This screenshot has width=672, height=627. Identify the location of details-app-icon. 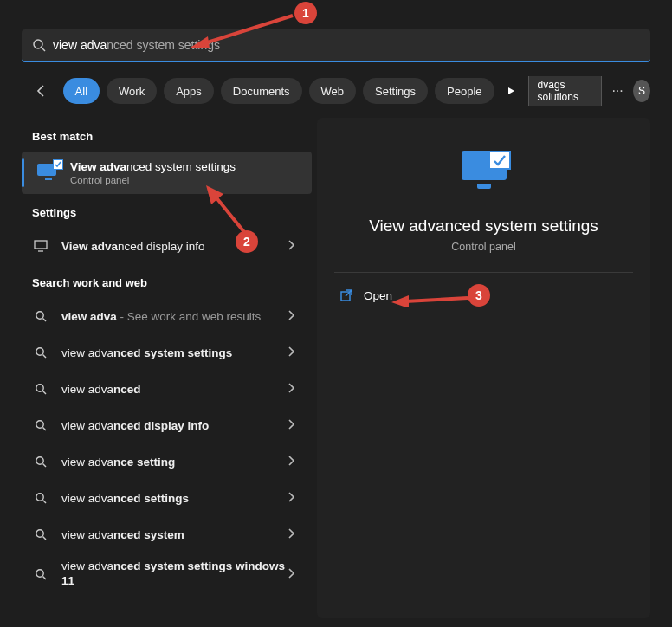
(484, 176).